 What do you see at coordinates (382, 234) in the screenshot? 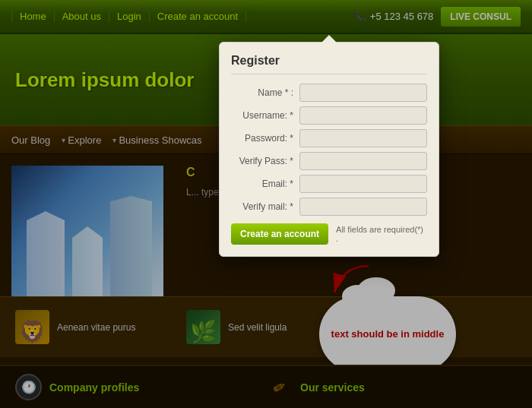
I see `required-text: All fields are required(*) .` at bounding box center [382, 234].